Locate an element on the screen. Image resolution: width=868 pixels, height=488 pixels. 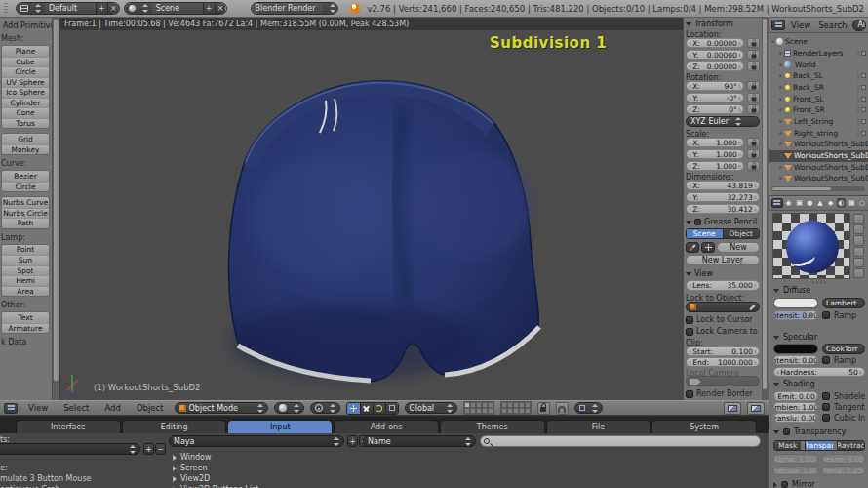
mirror-checkbox is located at coordinates (784, 484).